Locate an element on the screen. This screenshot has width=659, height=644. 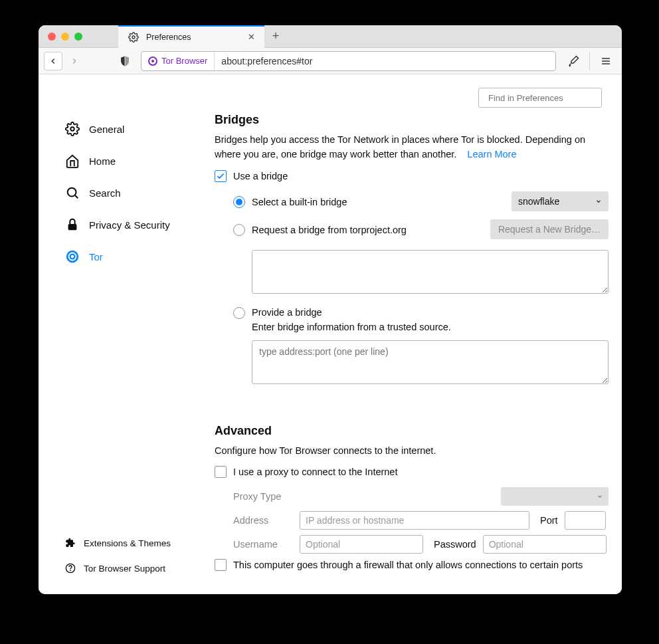
back-button is located at coordinates (53, 61).